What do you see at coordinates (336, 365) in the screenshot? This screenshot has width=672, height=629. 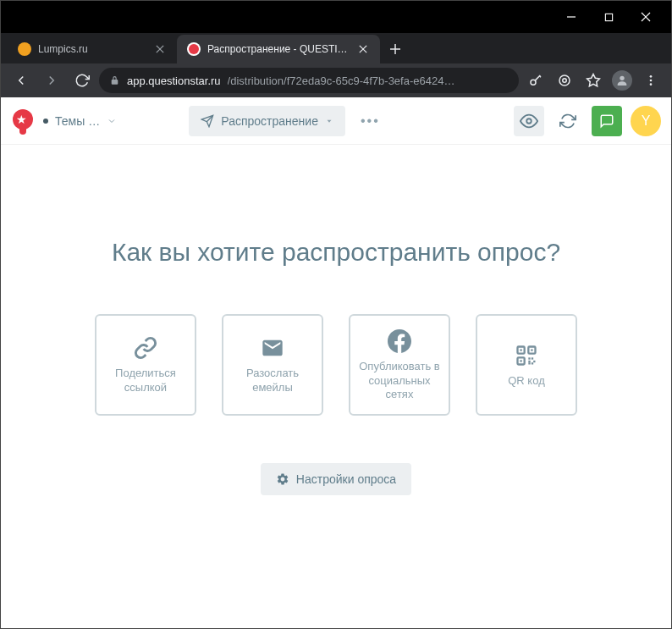 I see `distribution-options: Поделиться ссылкой Разослать емейлы Опуб…` at bounding box center [336, 365].